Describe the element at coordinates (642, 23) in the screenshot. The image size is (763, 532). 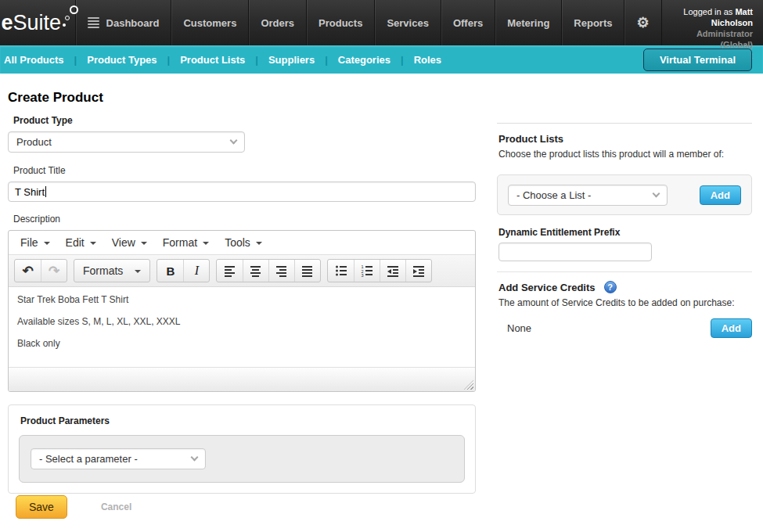
I see `nav-item-settings: ⚙` at that location.